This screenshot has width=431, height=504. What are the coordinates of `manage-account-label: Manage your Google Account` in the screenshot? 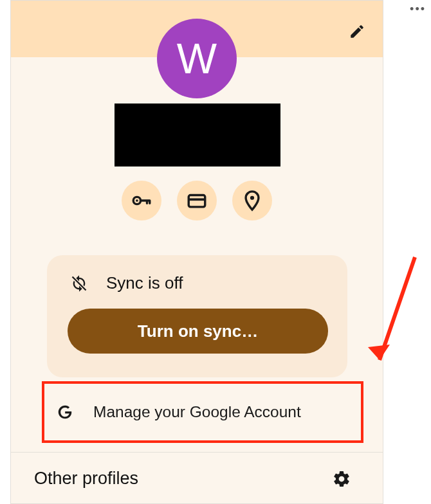 It's located at (197, 412).